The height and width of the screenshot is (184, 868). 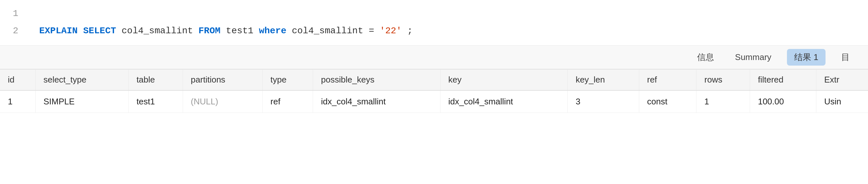 I want to click on code-condition: col4_smallint =, so click(x=336, y=31).